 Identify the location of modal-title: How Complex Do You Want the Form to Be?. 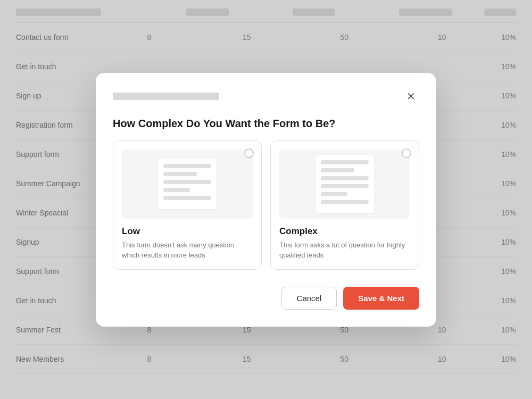
(266, 123).